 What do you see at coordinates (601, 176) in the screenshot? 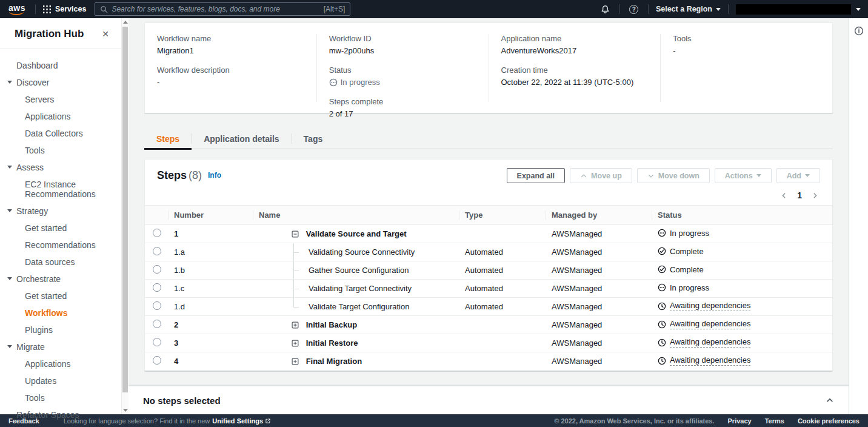
I see `move-up-button: Move up` at bounding box center [601, 176].